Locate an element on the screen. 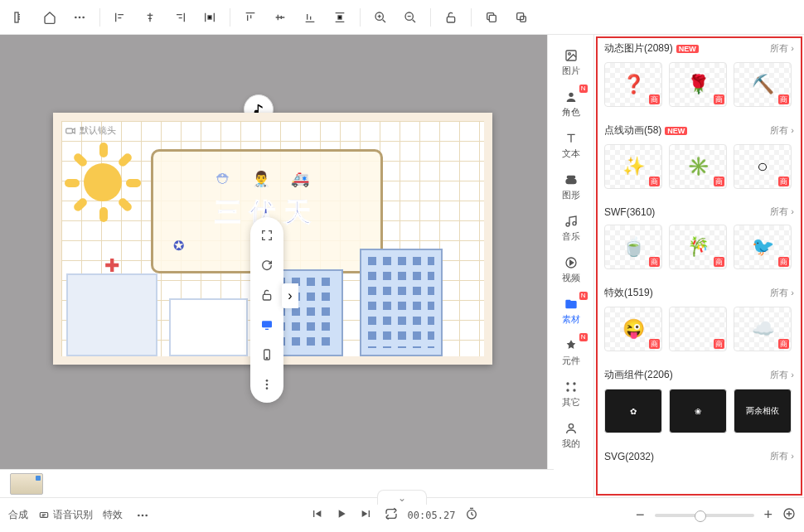  new-badge: N is located at coordinates (584, 296).